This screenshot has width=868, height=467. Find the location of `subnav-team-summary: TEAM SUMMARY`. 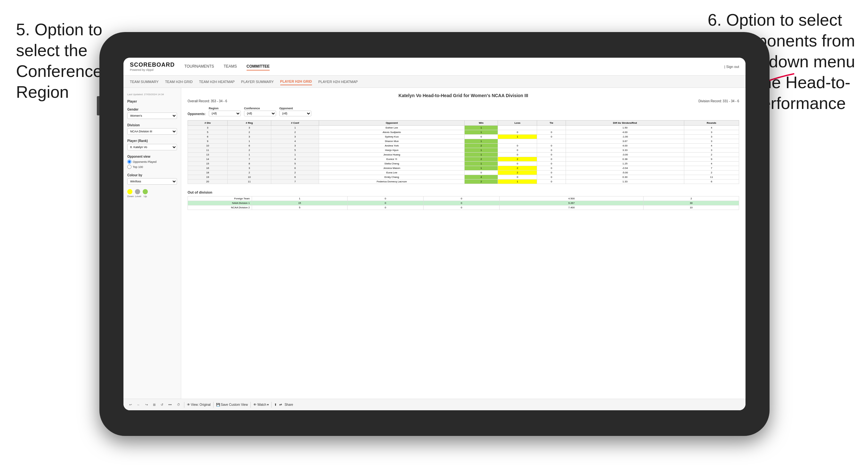

subnav-team-summary: TEAM SUMMARY is located at coordinates (144, 82).